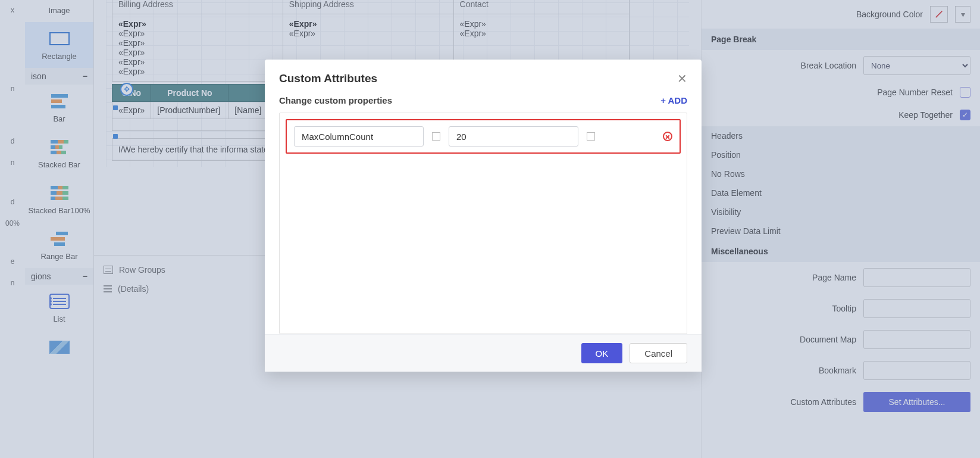 Image resolution: width=980 pixels, height=458 pixels. Describe the element at coordinates (336, 100) in the screenshot. I see `modal-subtitle: Change custom properties` at that location.